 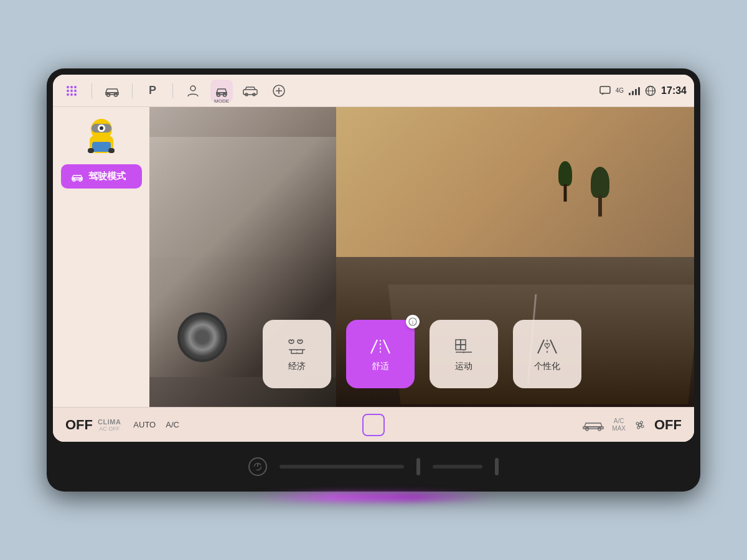 I want to click on info-badge: i, so click(x=413, y=322).